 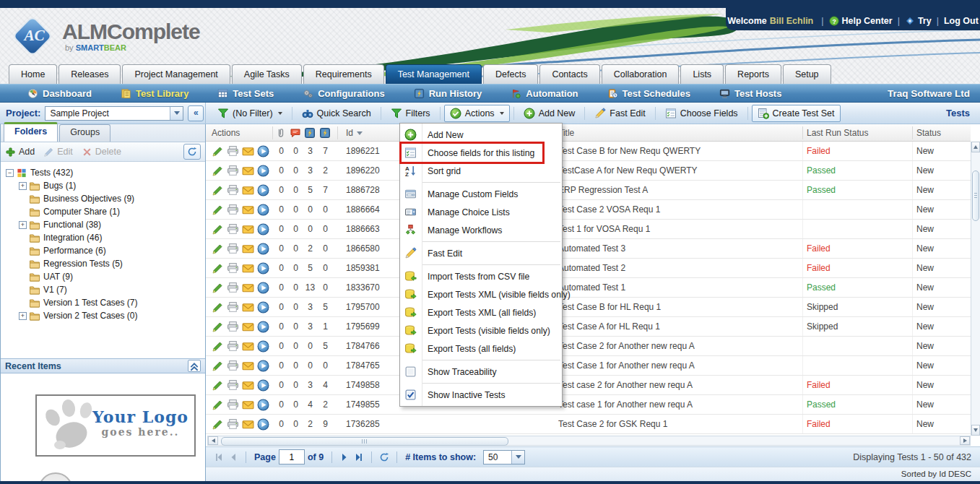 I want to click on try-link: Try, so click(x=924, y=21).